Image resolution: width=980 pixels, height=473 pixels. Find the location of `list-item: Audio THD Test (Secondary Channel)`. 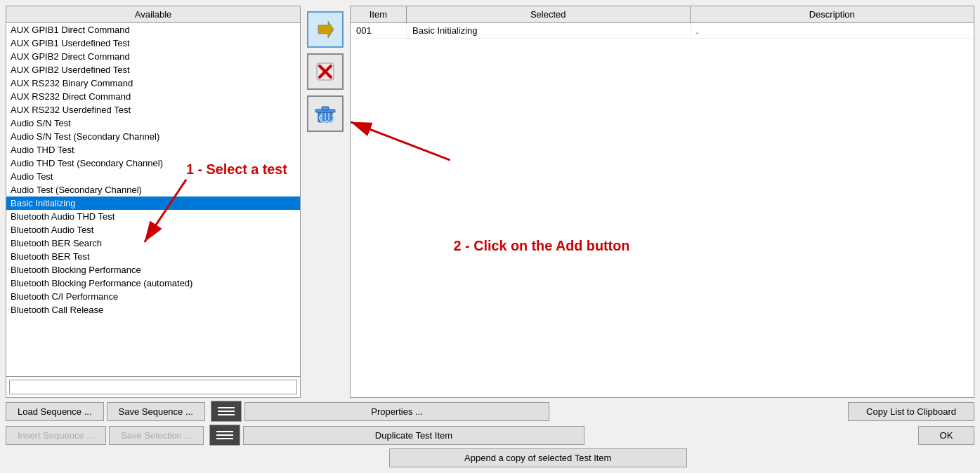

list-item: Audio THD Test (Secondary Channel) is located at coordinates (153, 163).